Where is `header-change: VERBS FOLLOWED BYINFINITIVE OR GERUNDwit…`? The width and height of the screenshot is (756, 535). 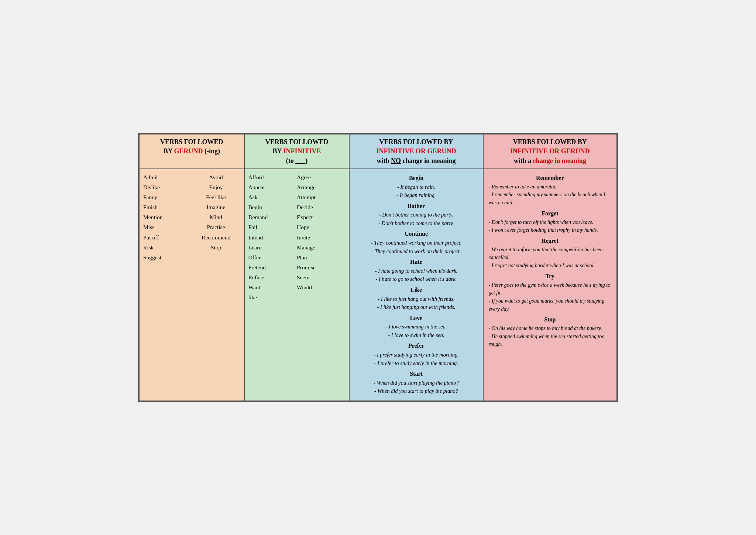
header-change: VERBS FOLLOWED BYINFINITIVE OR GERUNDwit… is located at coordinates (550, 151).